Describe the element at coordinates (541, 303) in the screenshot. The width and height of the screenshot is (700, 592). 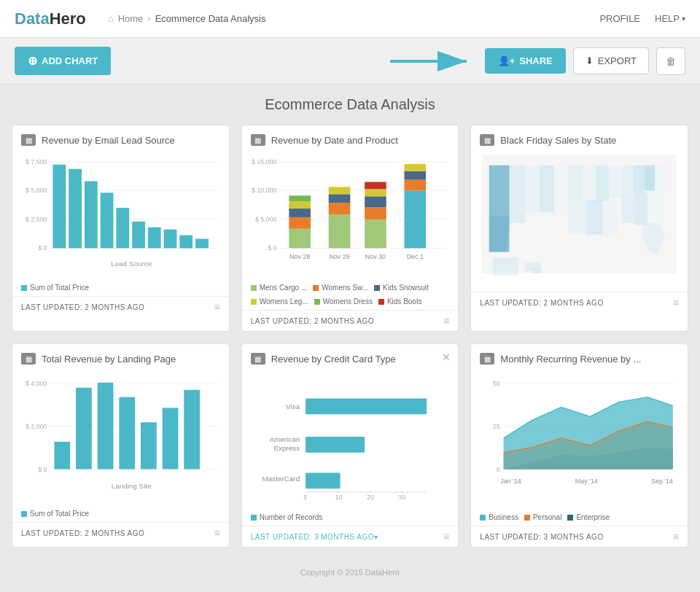
I see `last-updated: LAST UPDATED: 2 months ago` at that location.